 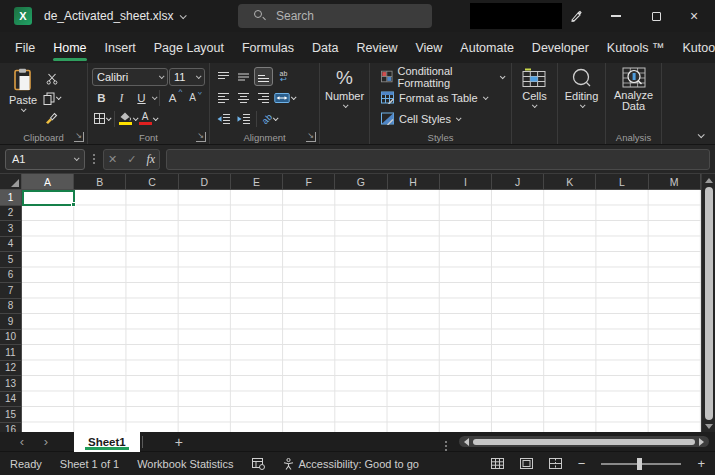 I want to click on add-sheet-button: +, so click(x=179, y=442).